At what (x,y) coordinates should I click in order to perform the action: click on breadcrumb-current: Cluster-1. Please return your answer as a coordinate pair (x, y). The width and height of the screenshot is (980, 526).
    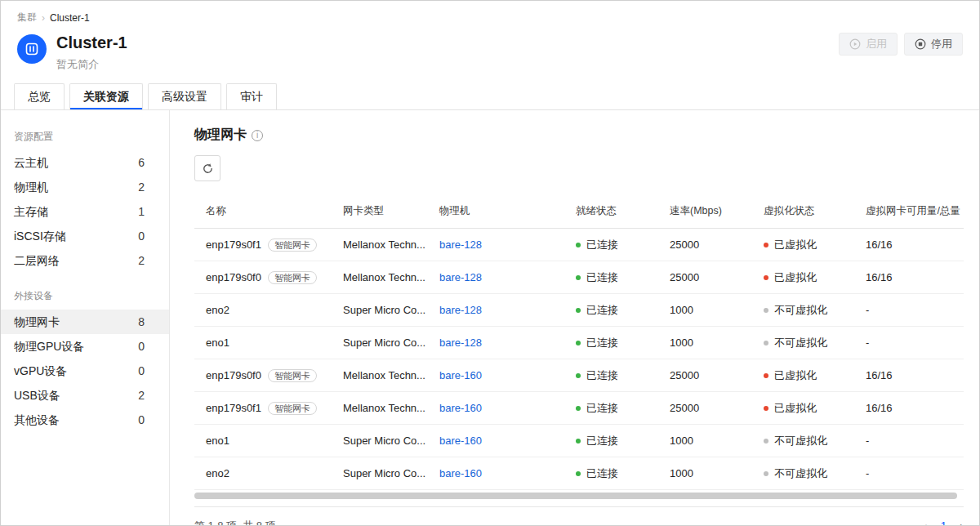
    Looking at the image, I should click on (70, 18).